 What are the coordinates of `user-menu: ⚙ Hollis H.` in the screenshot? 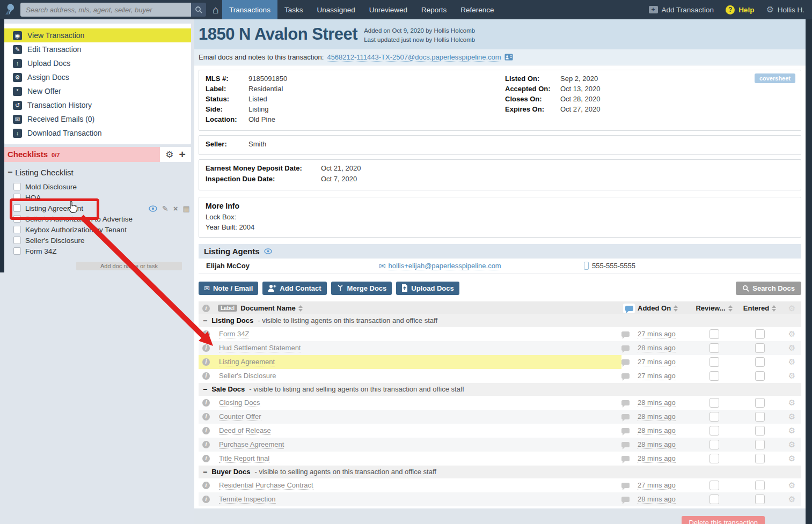 It's located at (785, 10).